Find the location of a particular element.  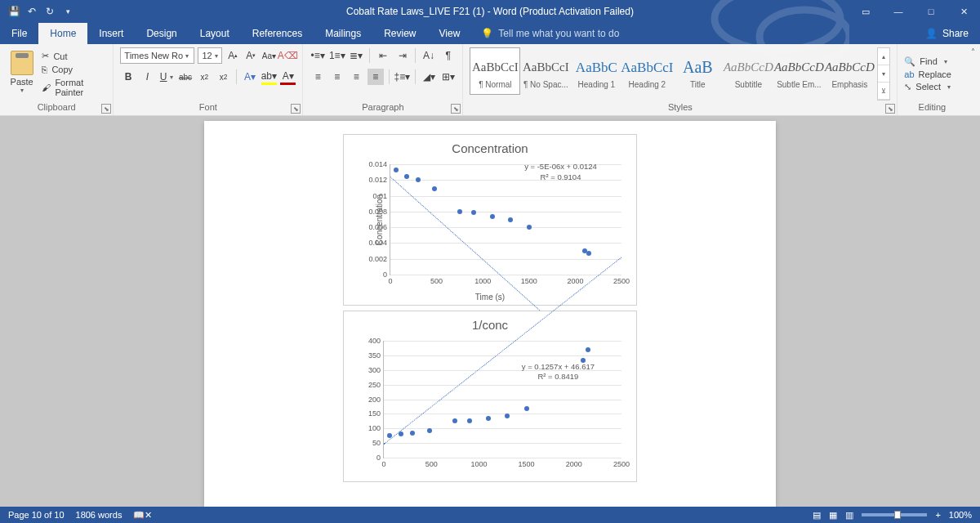

style-subtitle: AaBbCcDSubtitle is located at coordinates (748, 71).